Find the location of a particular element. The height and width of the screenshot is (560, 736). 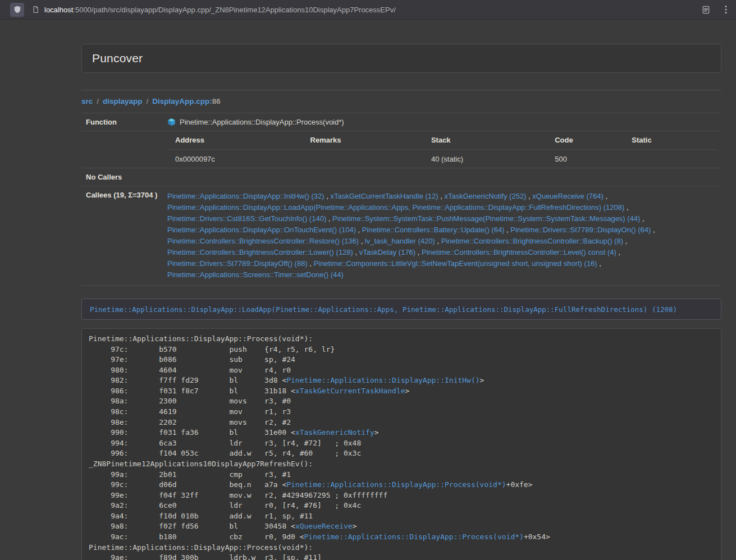

callee-link: xTaskGenericNotify (252) is located at coordinates (486, 196).